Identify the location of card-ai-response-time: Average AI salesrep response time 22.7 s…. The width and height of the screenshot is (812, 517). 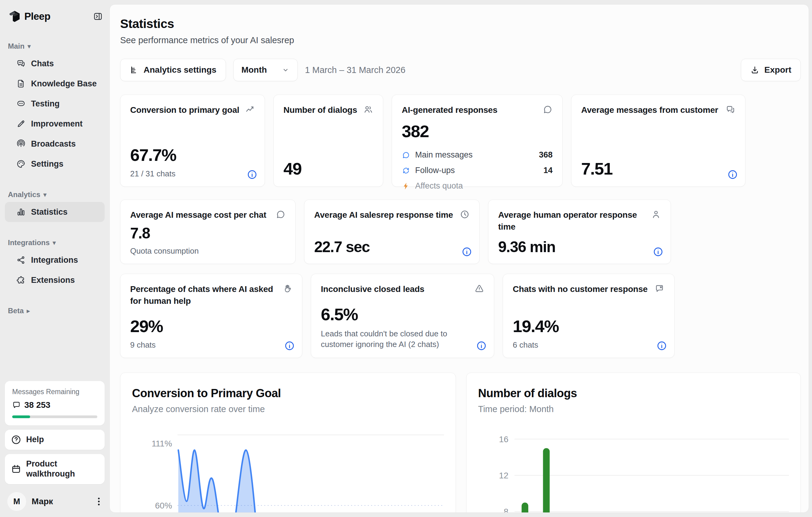
(392, 232).